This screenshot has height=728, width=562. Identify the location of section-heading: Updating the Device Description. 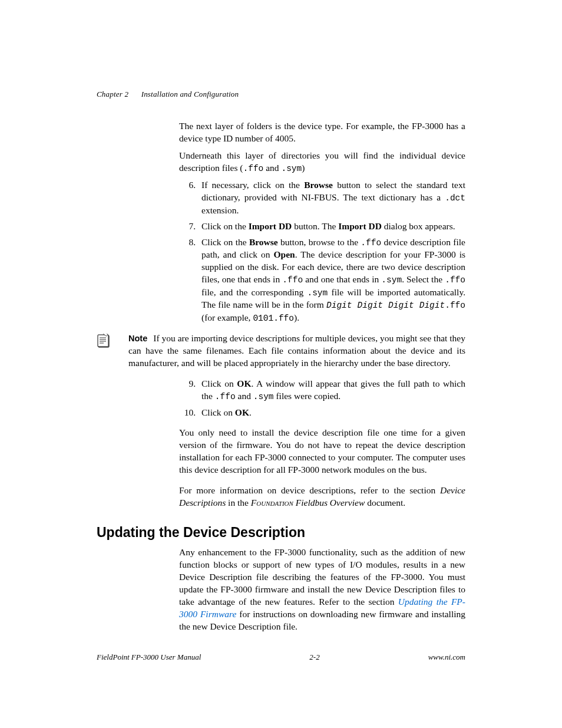
(281, 533).